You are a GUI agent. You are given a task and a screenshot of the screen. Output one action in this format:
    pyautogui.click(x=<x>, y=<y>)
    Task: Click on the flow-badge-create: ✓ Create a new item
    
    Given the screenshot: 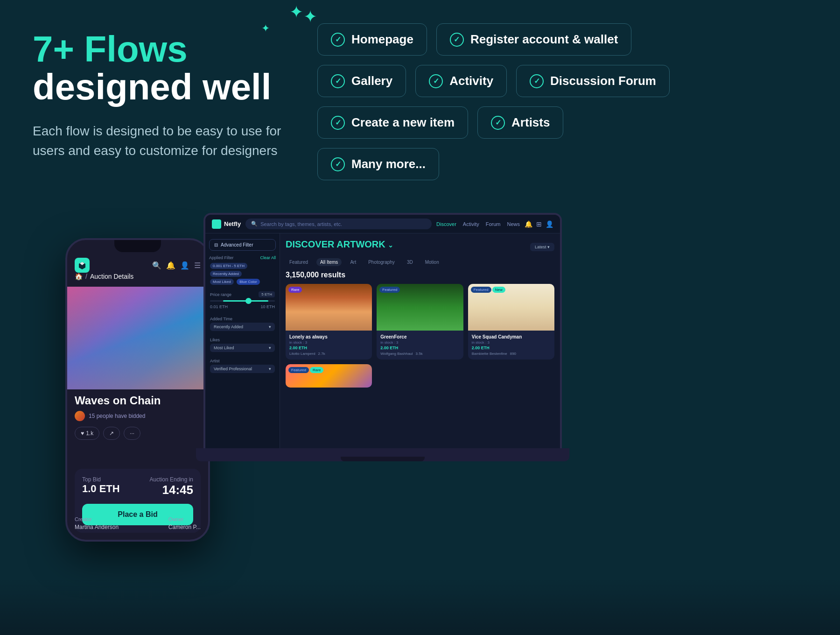 What is the action you would take?
    pyautogui.click(x=393, y=122)
    